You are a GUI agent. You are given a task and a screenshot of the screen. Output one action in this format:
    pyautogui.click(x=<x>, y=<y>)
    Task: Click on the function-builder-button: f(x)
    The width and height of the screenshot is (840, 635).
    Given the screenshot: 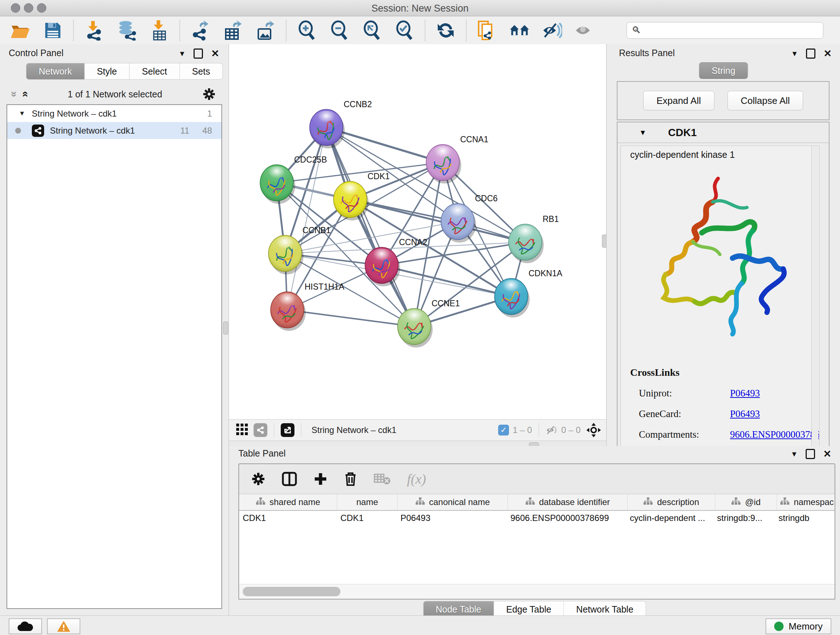 What is the action you would take?
    pyautogui.click(x=417, y=479)
    